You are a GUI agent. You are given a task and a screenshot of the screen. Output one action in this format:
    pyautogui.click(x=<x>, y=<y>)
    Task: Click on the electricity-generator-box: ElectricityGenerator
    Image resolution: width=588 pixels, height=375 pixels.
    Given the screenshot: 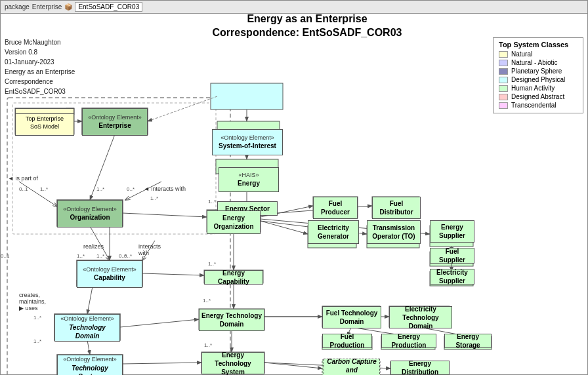 What is the action you would take?
    pyautogui.click(x=333, y=232)
    